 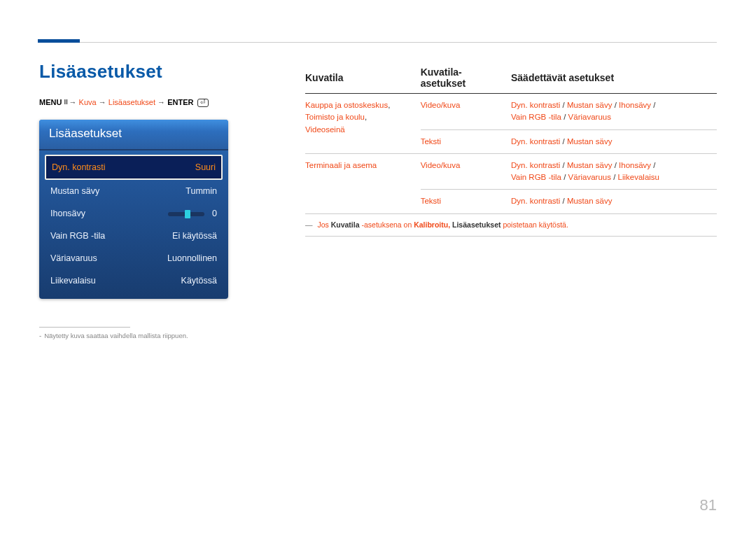 What do you see at coordinates (134, 258) in the screenshot?
I see `menu-row: Väriavaruus Luonnollinen` at bounding box center [134, 258].